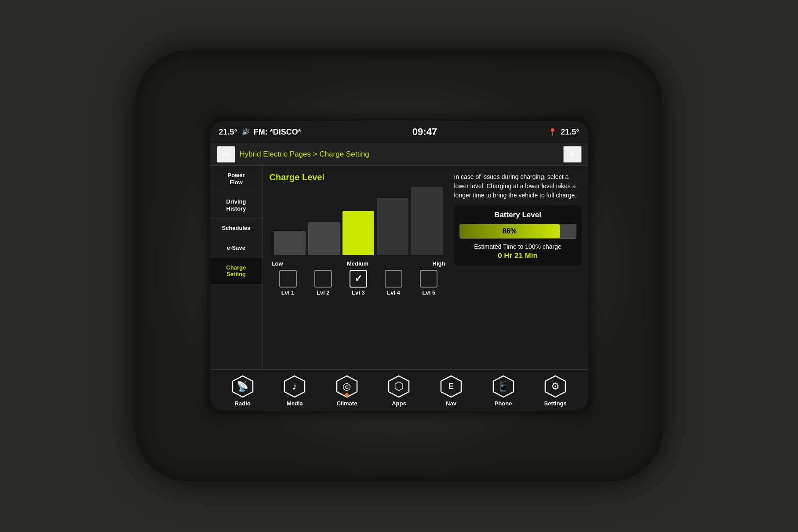 The image size is (798, 532). Describe the element at coordinates (226, 154) in the screenshot. I see `back-button: ⇐` at that location.